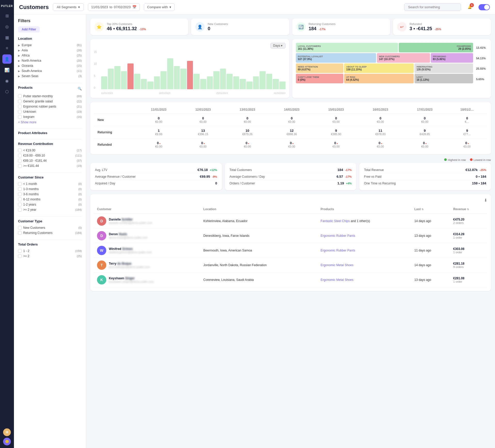 This screenshot has height=448, width=495. Describe the element at coordinates (50, 45) in the screenshot. I see `location-europe: ▶ Europe (81)` at that location.